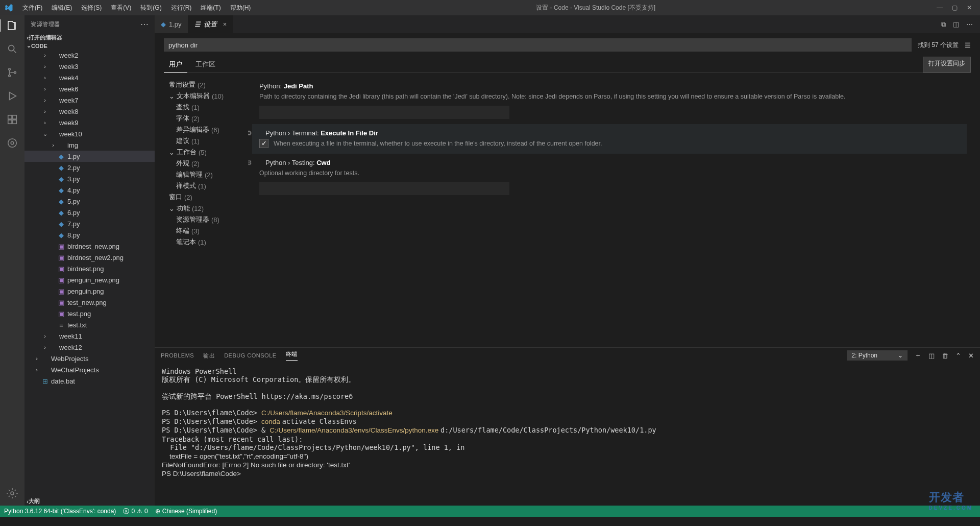 Image resolution: width=980 pixels, height=526 pixels. Describe the element at coordinates (208, 96) in the screenshot. I see `toc-item: ⌄ 文本编辑器 (10)` at that location.